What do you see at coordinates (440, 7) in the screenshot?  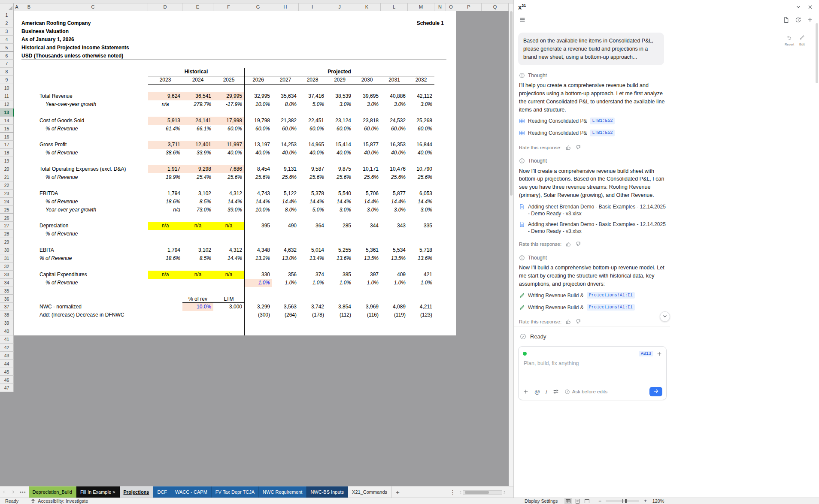 I see `column-header-N: N` at bounding box center [440, 7].